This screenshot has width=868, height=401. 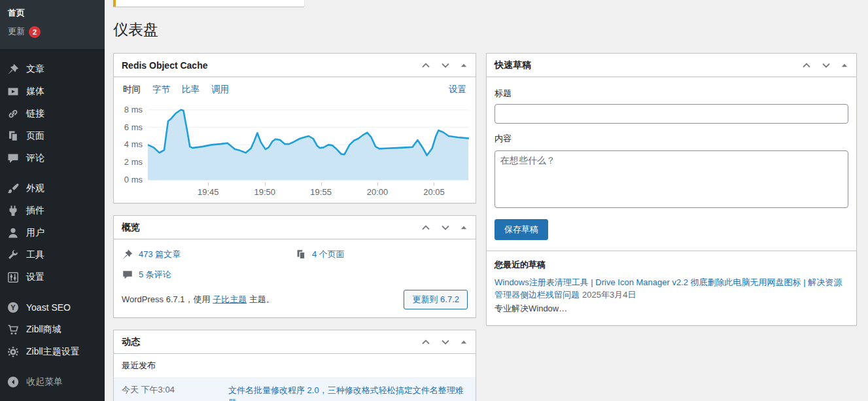 What do you see at coordinates (48, 307) in the screenshot?
I see `sidebar-item-label: Yoast SEO` at bounding box center [48, 307].